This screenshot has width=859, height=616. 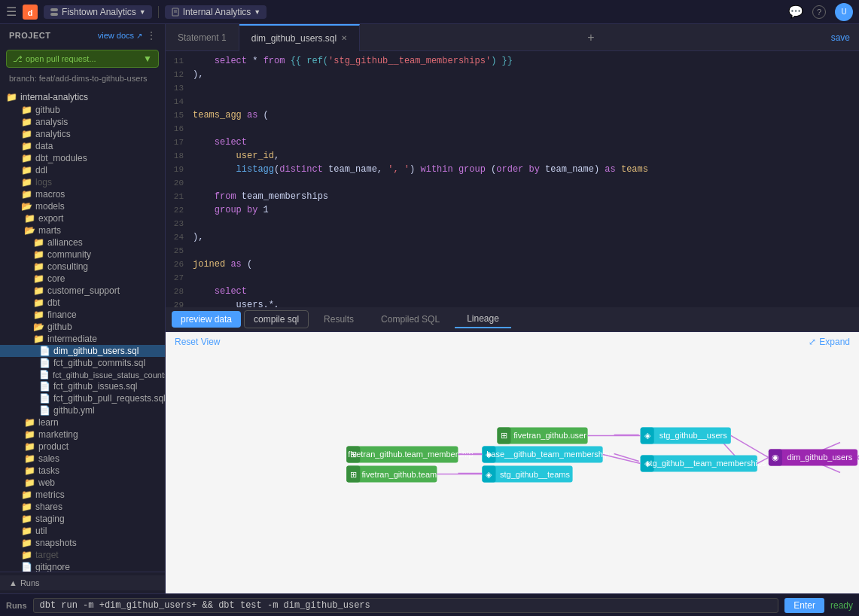 What do you see at coordinates (391, 474) in the screenshot?
I see `node-fivetran-team: ⊞ fivetran_github.team` at bounding box center [391, 474].